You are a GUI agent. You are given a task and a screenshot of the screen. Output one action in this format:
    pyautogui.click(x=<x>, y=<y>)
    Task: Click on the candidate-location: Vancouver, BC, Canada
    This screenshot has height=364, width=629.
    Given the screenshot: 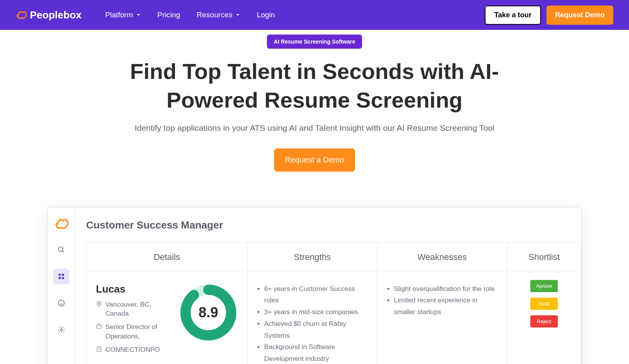 What is the action you would take?
    pyautogui.click(x=133, y=309)
    